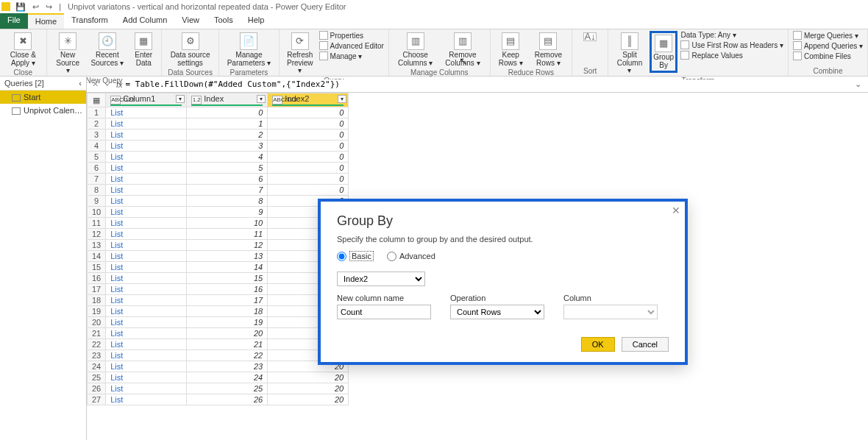 The height and width of the screenshot is (440, 868). What do you see at coordinates (43, 110) in the screenshot?
I see `query-unpivot-calendar: Unpivot Calendar to T…` at bounding box center [43, 110].